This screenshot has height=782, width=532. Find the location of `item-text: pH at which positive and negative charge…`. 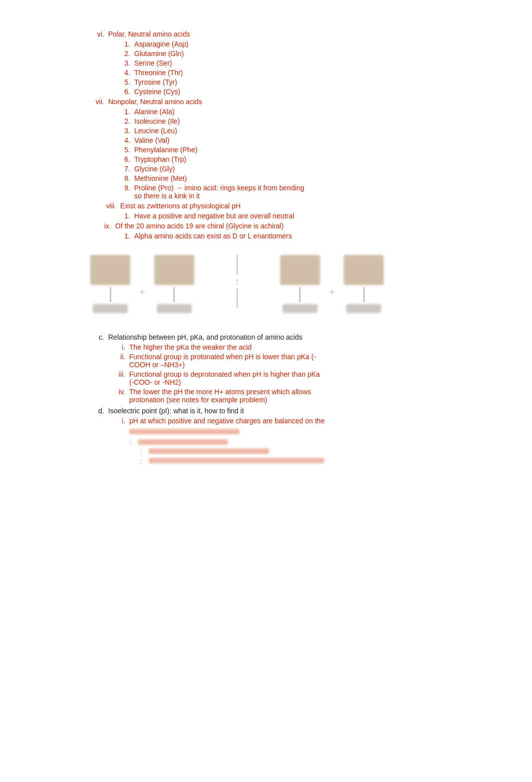

item-text: pH at which positive and negative charge… is located at coordinates (227, 421).